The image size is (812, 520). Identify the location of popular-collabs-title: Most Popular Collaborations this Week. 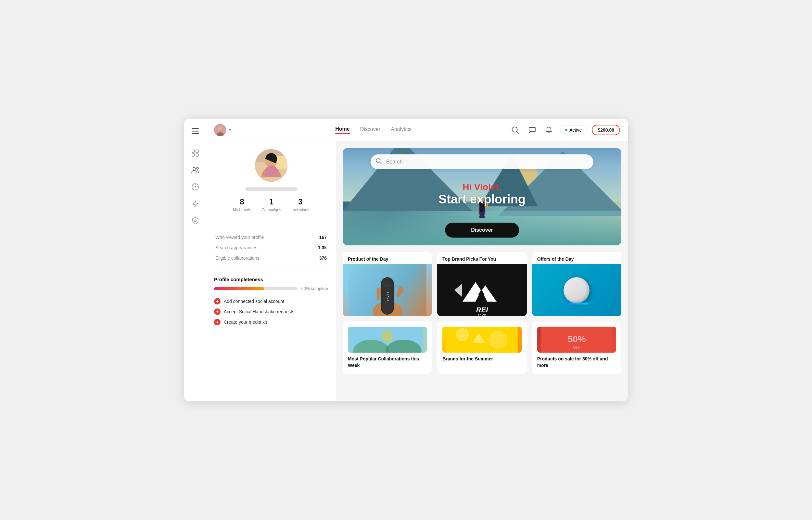
(387, 362).